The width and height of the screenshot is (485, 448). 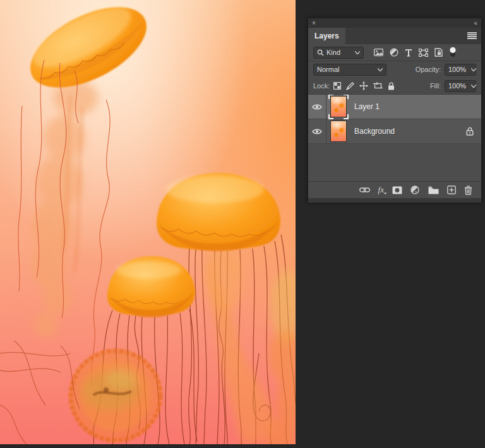 What do you see at coordinates (457, 69) in the screenshot?
I see `opacity-value: 100%` at bounding box center [457, 69].